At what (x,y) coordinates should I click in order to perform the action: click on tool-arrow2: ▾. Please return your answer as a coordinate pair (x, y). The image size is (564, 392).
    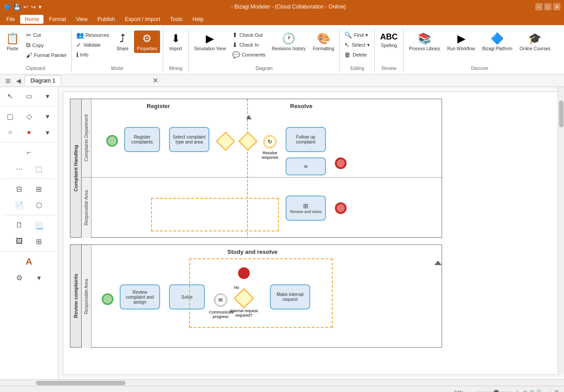
    Looking at the image, I should click on (48, 116).